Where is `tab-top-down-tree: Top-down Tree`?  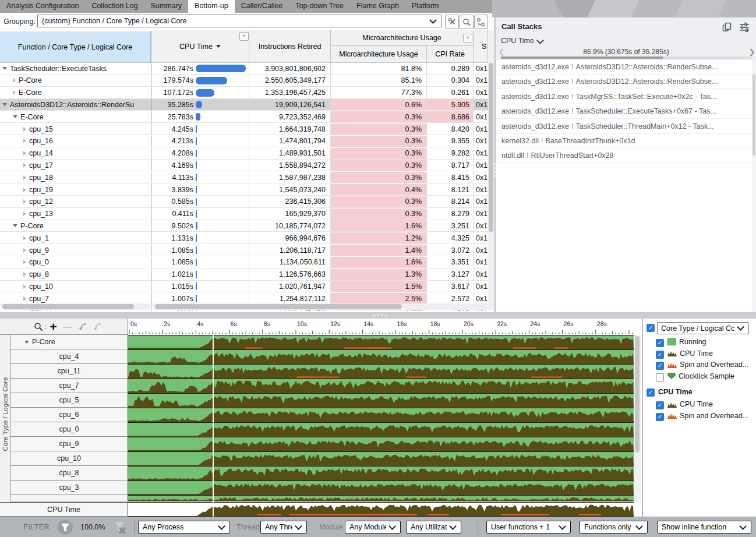 tab-top-down-tree: Top-down Tree is located at coordinates (319, 6).